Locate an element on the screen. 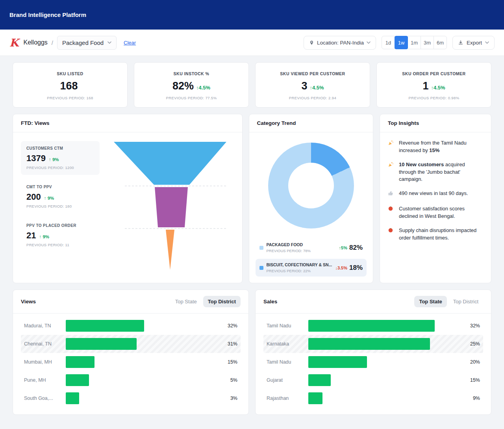 The image size is (504, 429). category-dropdown: Packaged Food is located at coordinates (87, 43).